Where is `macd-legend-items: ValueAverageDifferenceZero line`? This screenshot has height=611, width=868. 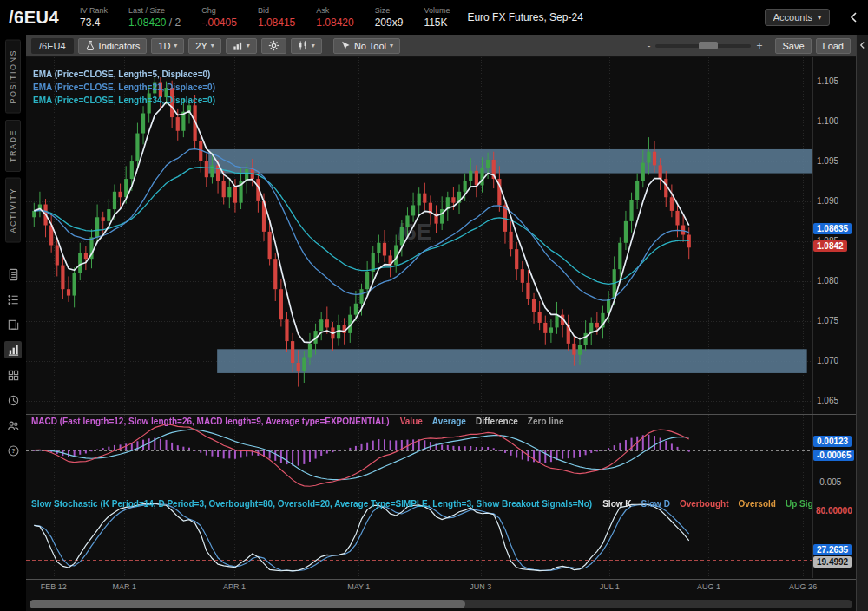
macd-legend-items: ValueAverageDifferenceZero line is located at coordinates (487, 422).